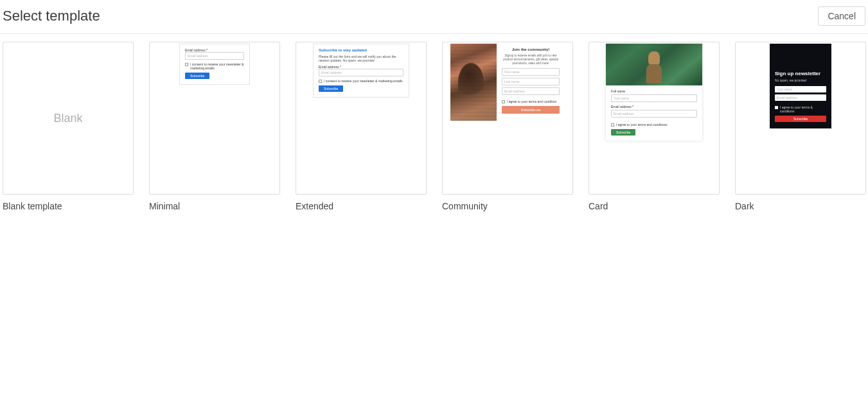 The height and width of the screenshot is (404, 868). I want to click on preview-consent-row: I agree to your terms & conditions, so click(801, 109).